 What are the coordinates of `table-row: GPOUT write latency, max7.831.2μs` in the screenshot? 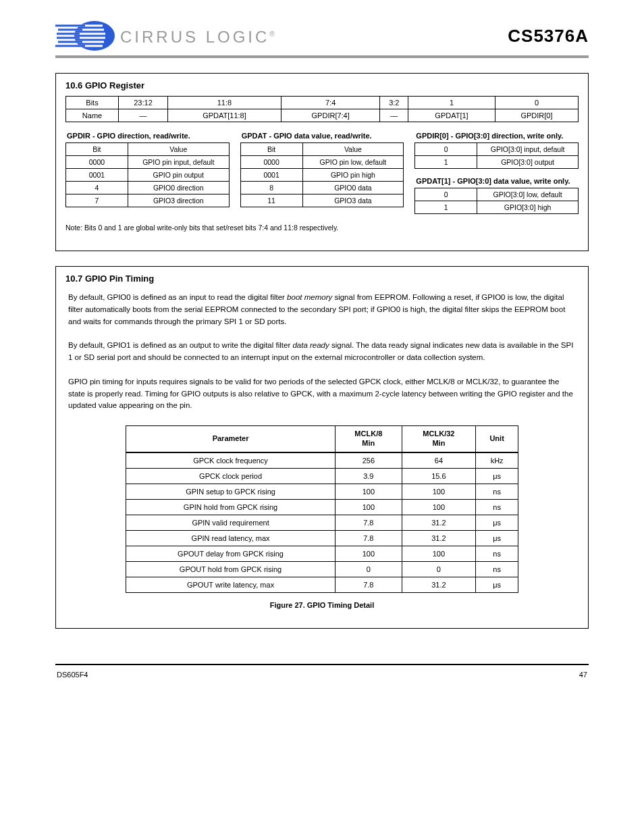 It's located at (323, 585).